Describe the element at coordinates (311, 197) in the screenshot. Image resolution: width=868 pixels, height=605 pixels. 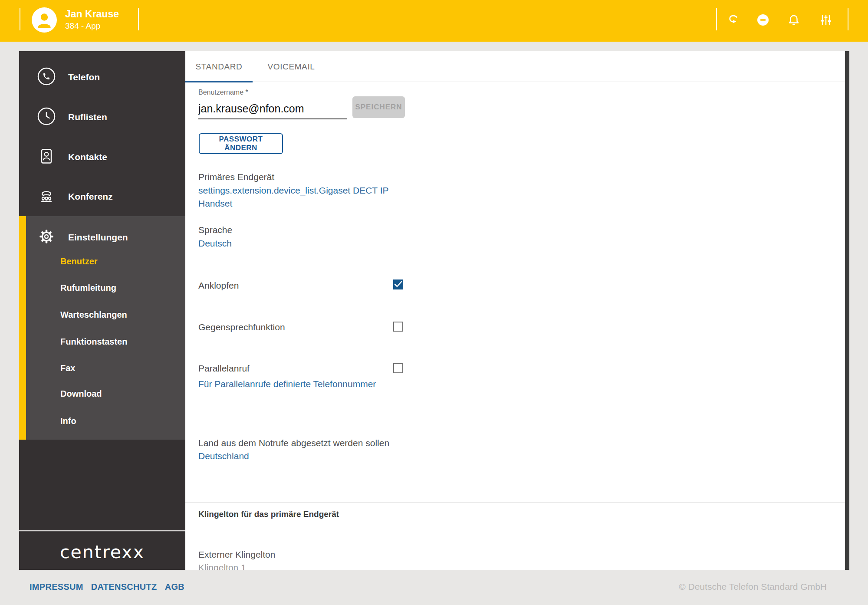
I see `primary-device-link: settings.extension.device_list.Gigaset D…` at that location.